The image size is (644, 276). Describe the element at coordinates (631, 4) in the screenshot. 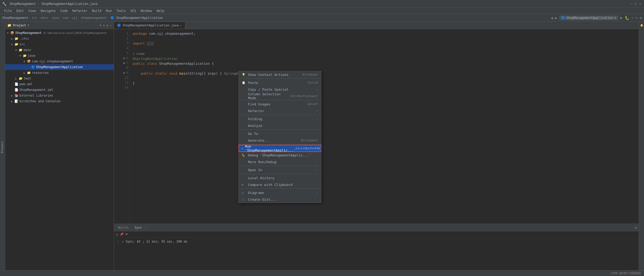

I see `minimize-button: ─` at that location.